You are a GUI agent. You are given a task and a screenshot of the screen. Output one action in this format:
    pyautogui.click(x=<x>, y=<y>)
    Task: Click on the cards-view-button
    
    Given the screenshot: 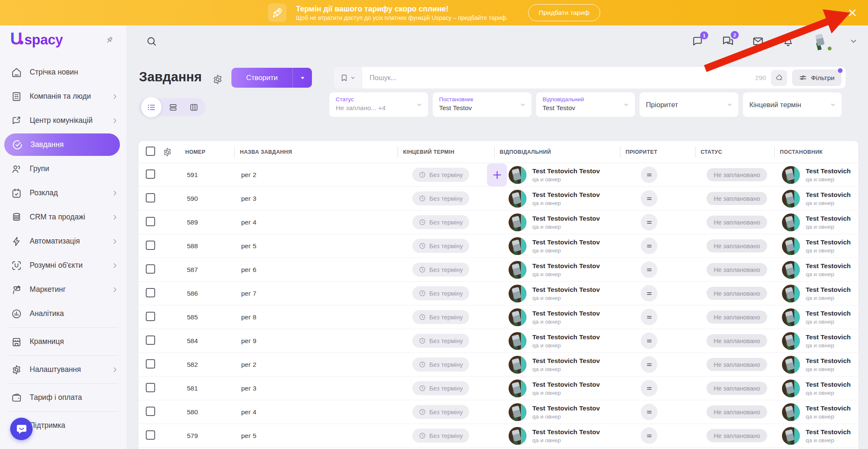 What is the action you would take?
    pyautogui.click(x=173, y=107)
    